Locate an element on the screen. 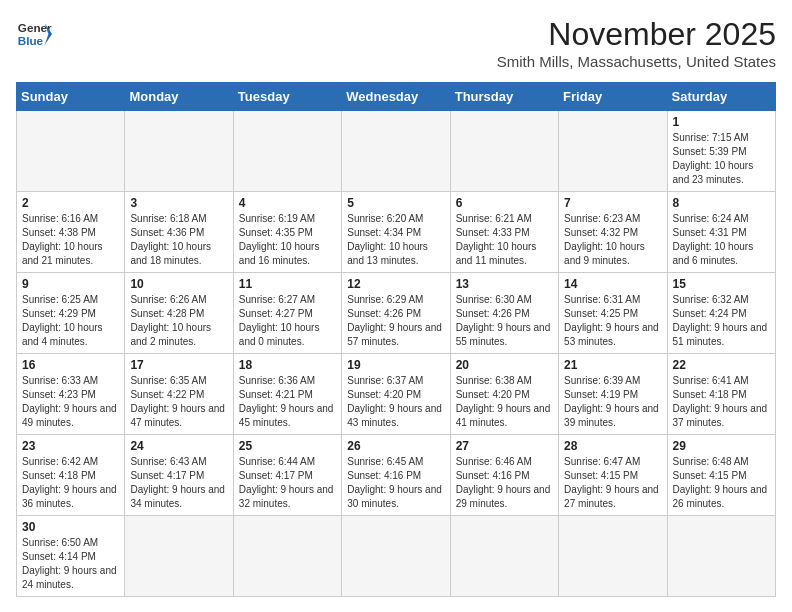  calendar-day-cell: 17Sunrise: 6:35 AM Sunset: 4:22 PM Dayli… is located at coordinates (179, 394).